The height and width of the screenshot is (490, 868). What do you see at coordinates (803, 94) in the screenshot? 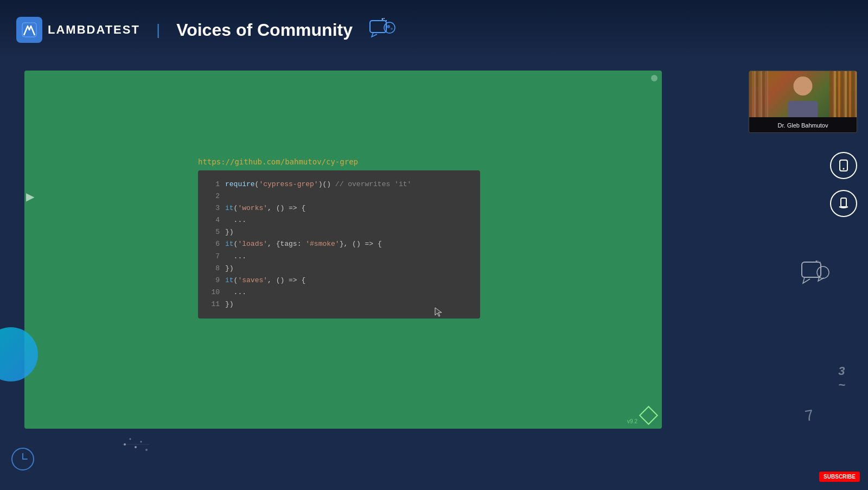
I see `webcam-person-video` at bounding box center [803, 94].